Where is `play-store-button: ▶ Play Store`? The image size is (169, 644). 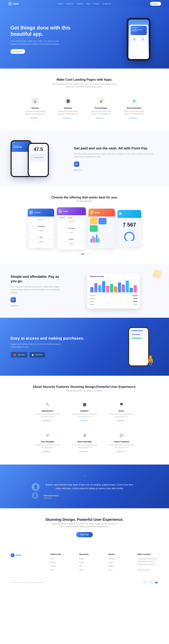
play-store-button: ▶ Play Store is located at coordinates (37, 355).